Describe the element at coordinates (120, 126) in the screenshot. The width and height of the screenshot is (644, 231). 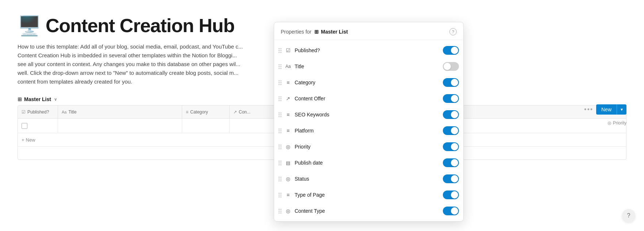
I see `cell-title` at that location.